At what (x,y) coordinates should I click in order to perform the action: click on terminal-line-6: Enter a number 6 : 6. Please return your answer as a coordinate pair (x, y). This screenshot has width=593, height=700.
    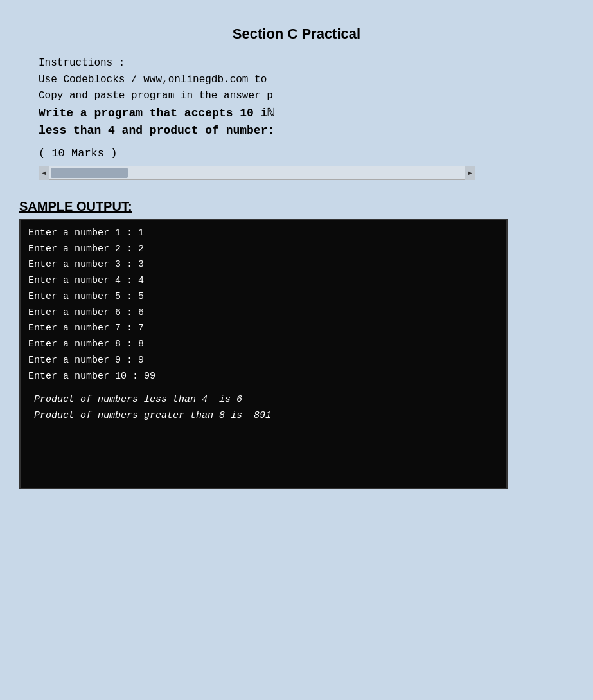
    Looking at the image, I should click on (263, 314).